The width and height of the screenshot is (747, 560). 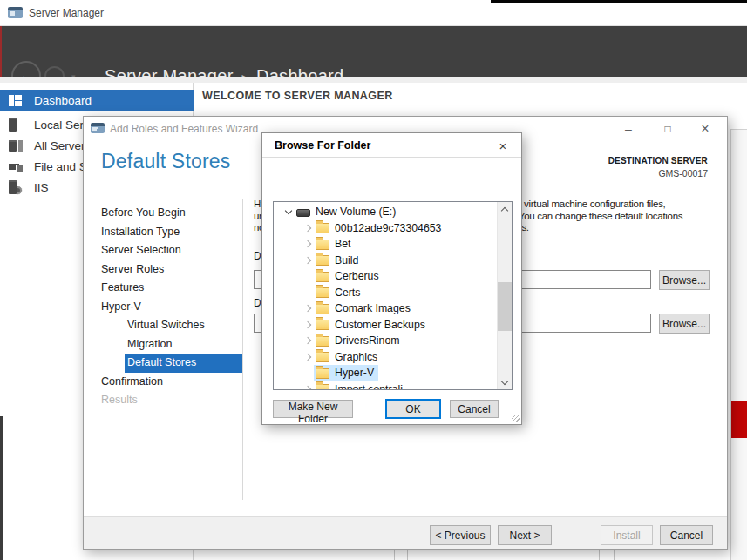 I want to click on make-new-folder-button: Make New Folder, so click(x=313, y=409).